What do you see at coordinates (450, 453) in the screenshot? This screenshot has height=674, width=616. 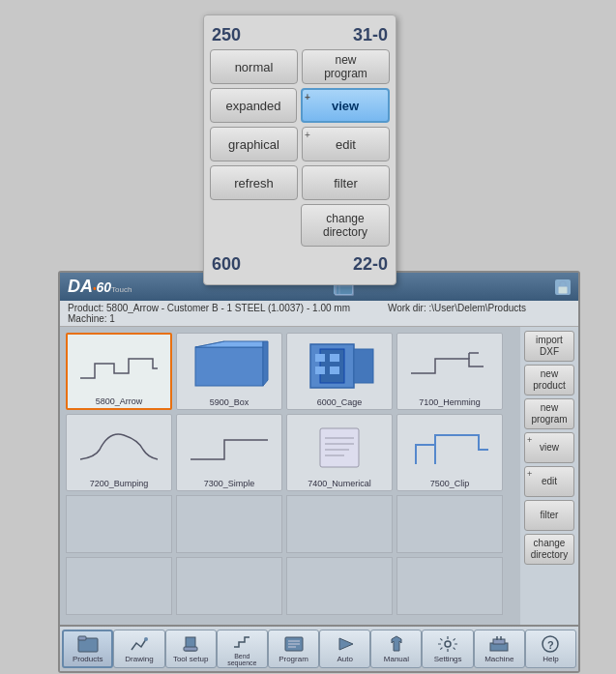 I see `product-cell-7500: 7500_Clip` at bounding box center [450, 453].